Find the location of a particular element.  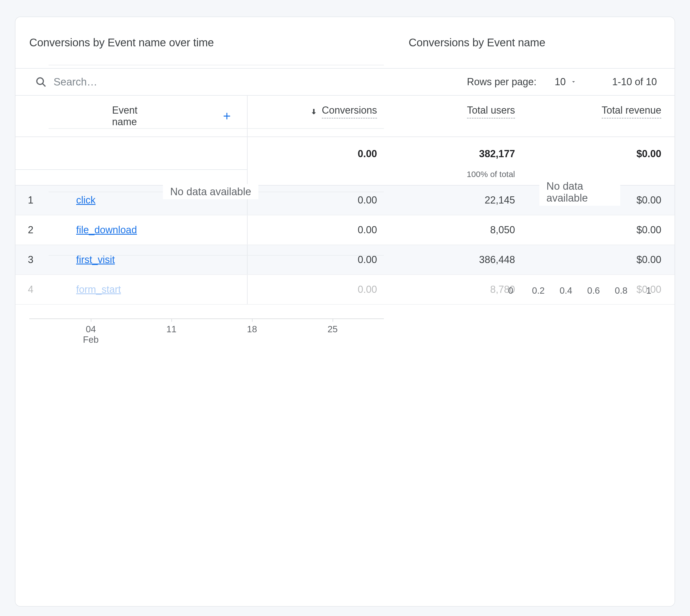

charts-row: Conversions by Event name over time 04Fe… is located at coordinates (345, 43).